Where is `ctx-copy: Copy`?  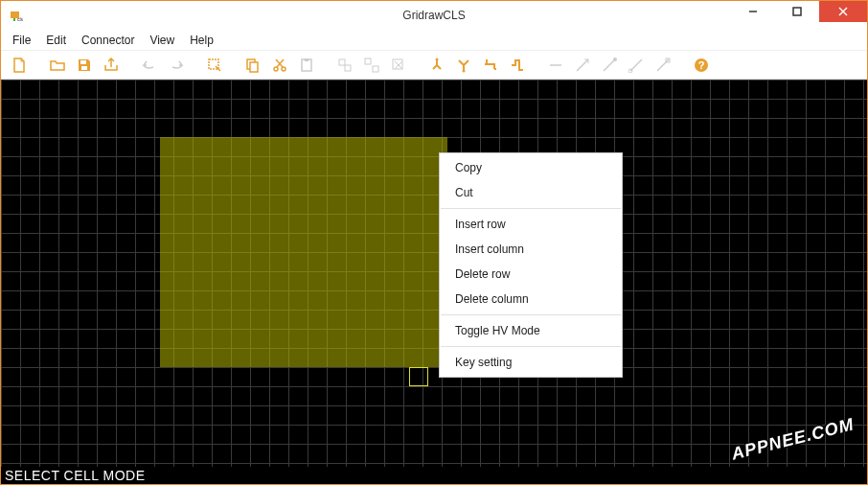
ctx-copy: Copy is located at coordinates (531, 168).